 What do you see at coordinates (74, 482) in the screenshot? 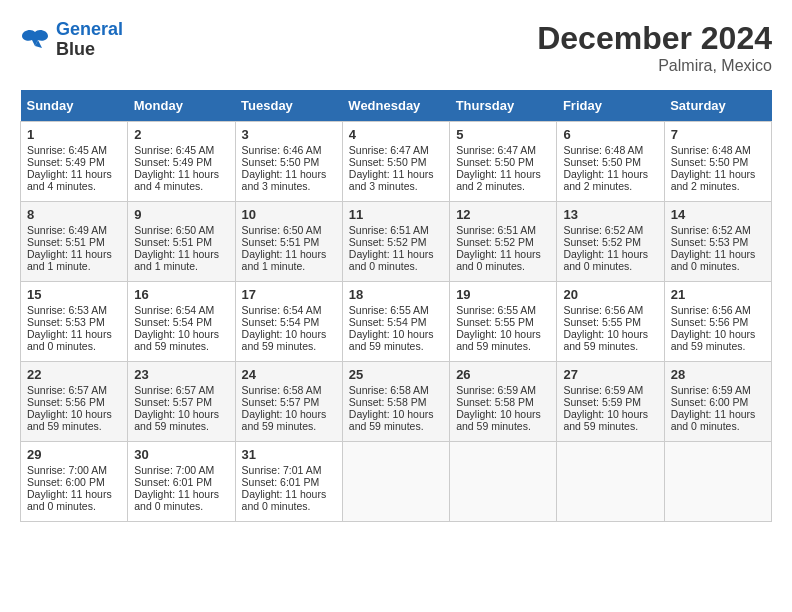
I see `calendar-cell: 29 Sunrise: 7:00 AM Sunset: 6:00 PM Dayl…` at bounding box center [74, 482].